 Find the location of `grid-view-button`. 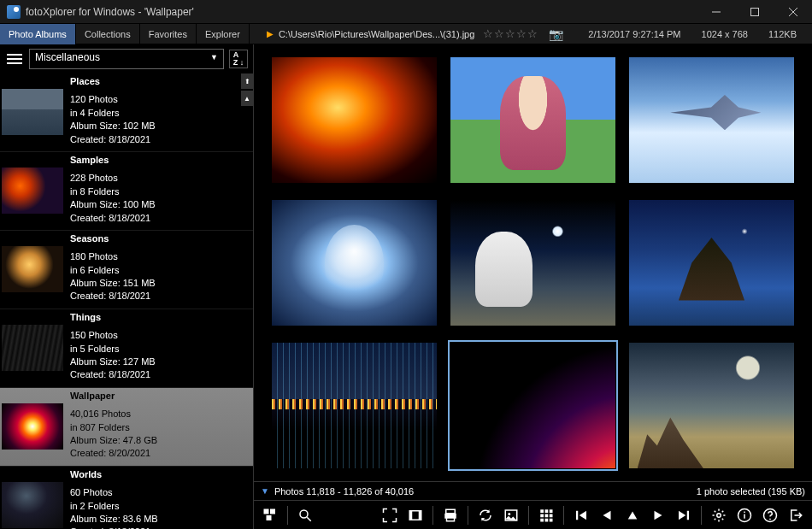

grid-view-button is located at coordinates (546, 515).